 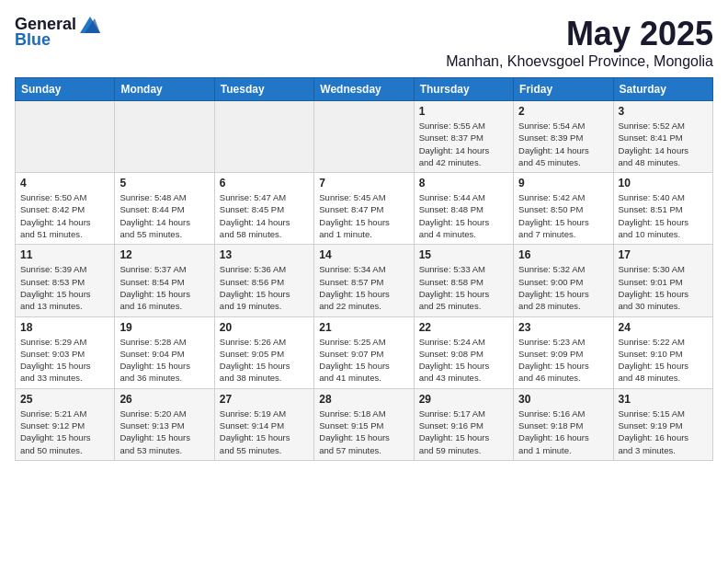 What do you see at coordinates (579, 34) in the screenshot?
I see `month-year-title: May 2025` at bounding box center [579, 34].